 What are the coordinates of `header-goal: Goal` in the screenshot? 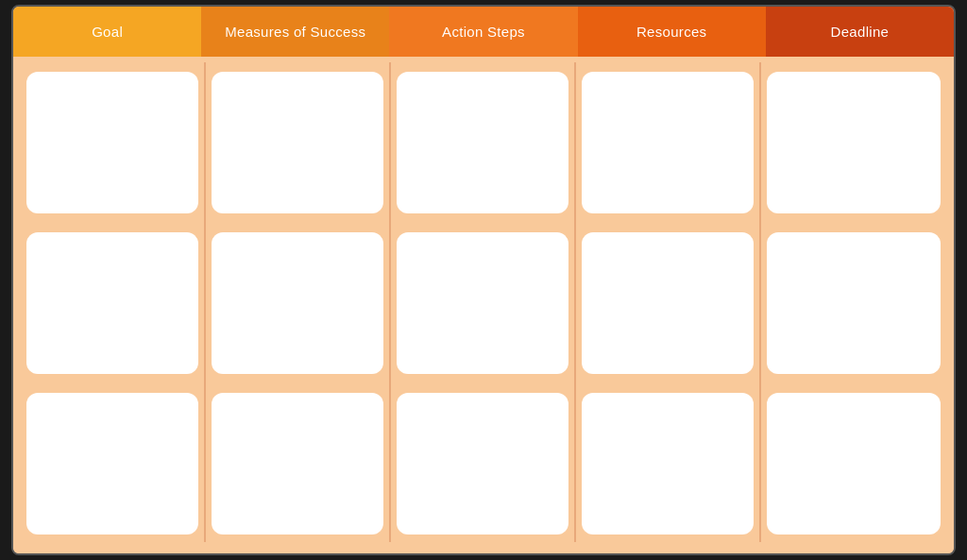 It's located at (108, 32).